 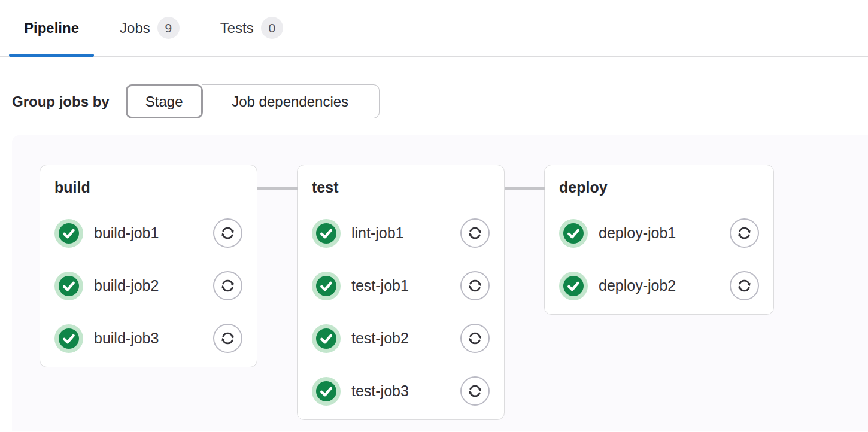 What do you see at coordinates (169, 28) in the screenshot?
I see `jobs-count-badge: 9` at bounding box center [169, 28].